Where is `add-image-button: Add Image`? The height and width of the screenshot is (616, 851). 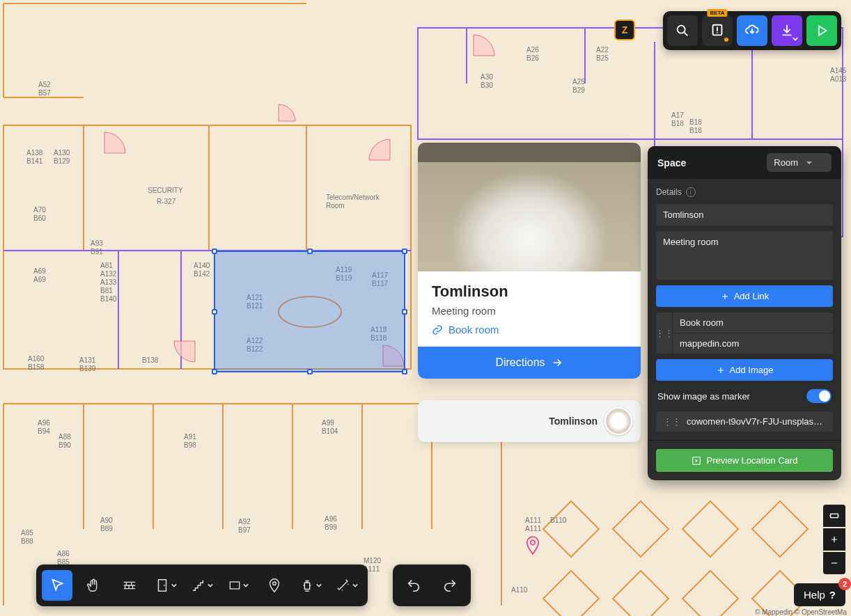 add-image-button: Add Image is located at coordinates (744, 370).